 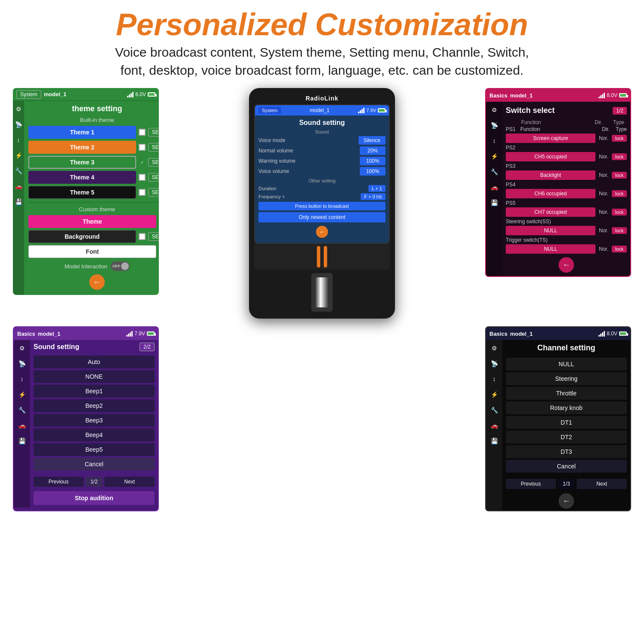 What do you see at coordinates (619, 194) in the screenshot?
I see `ps4-lock: lock` at bounding box center [619, 194].